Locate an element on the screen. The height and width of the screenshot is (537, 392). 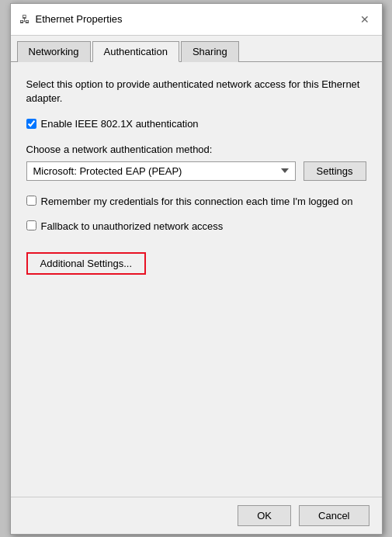
footer: OK Cancel is located at coordinates (196, 515).